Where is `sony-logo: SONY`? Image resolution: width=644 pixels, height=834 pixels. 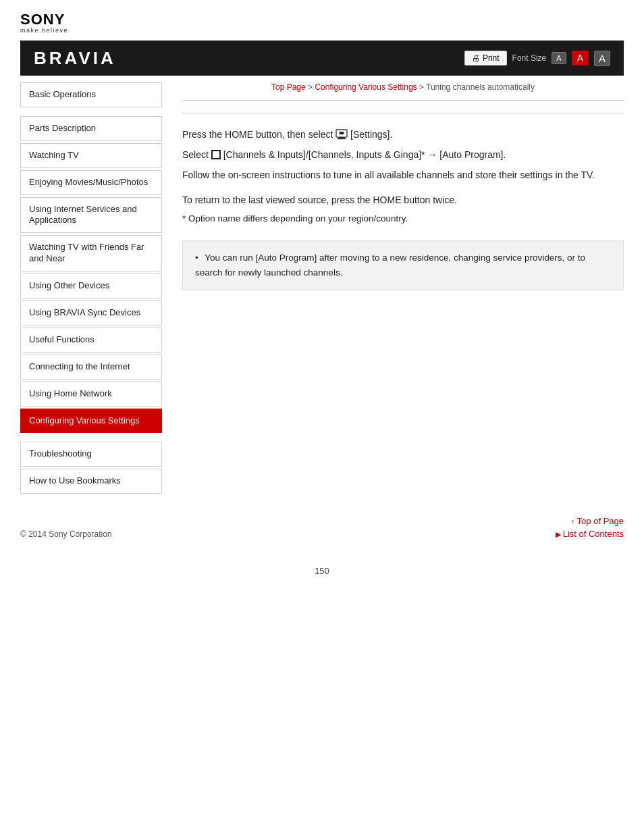
sony-logo: SONY is located at coordinates (322, 20).